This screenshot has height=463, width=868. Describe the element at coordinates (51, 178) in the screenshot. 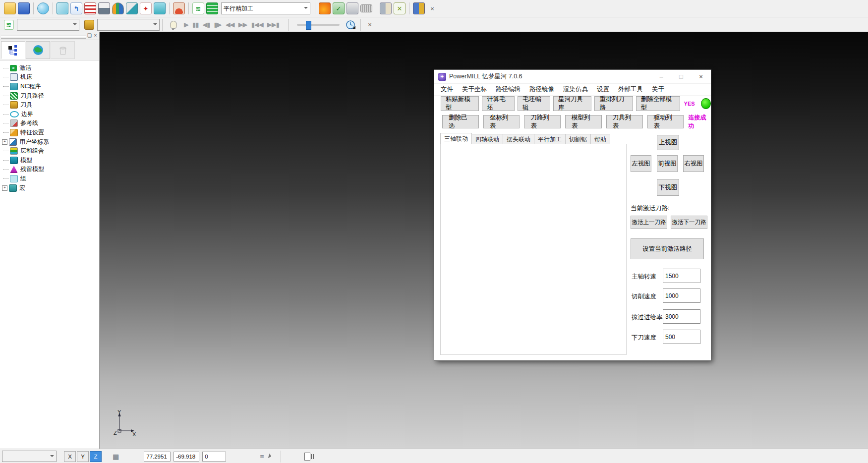

I see `tree-item-groups: 组` at that location.